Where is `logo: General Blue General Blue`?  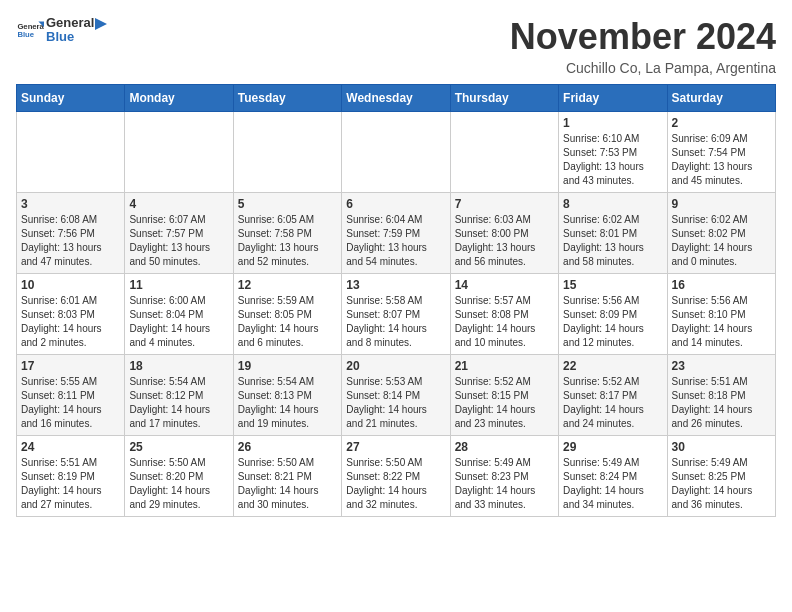 logo: General Blue General Blue is located at coordinates (63, 30).